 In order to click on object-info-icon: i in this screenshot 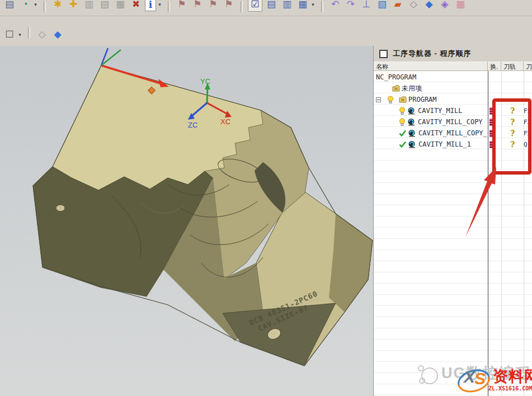, I will do `click(150, 6)`.